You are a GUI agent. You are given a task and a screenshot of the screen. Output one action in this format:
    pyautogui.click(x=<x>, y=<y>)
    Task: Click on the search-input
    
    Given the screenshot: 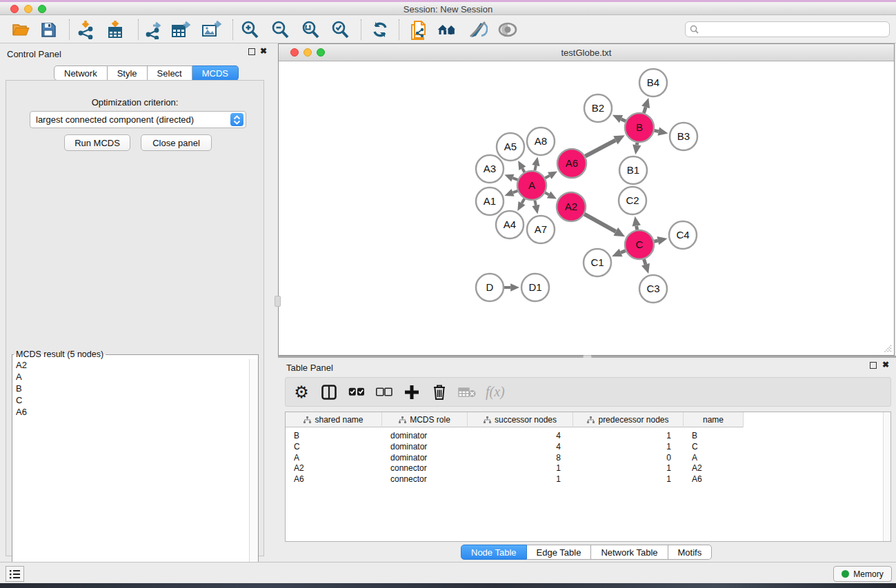 What is the action you would take?
    pyautogui.click(x=788, y=29)
    